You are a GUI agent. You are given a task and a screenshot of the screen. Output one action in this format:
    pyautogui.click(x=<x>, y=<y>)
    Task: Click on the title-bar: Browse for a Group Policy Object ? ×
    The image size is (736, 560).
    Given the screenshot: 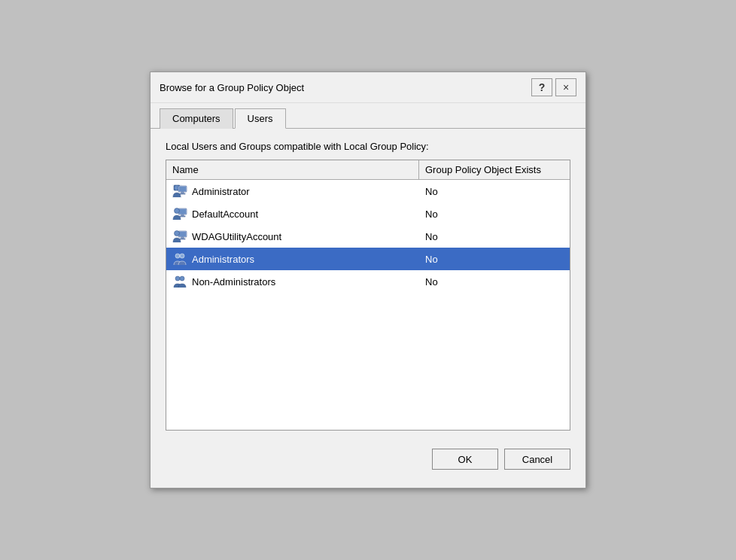 What is the action you would take?
    pyautogui.click(x=368, y=87)
    